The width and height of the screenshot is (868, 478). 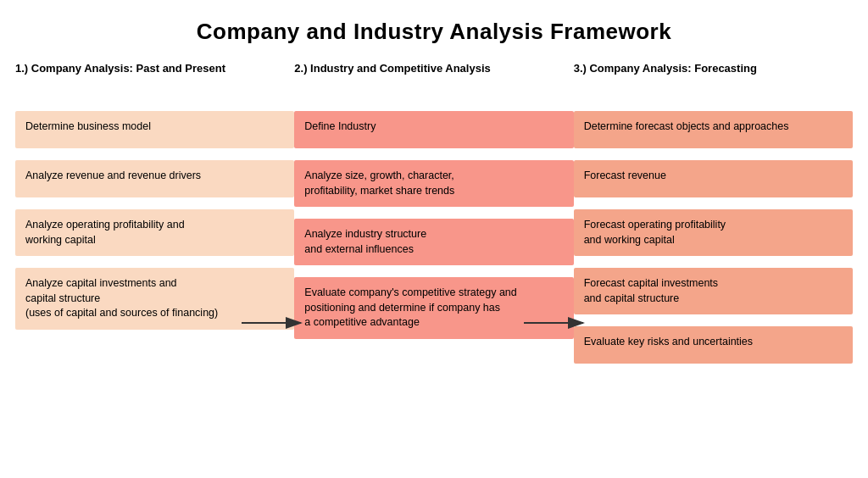 I want to click on card-forecast-capital-investments: Forecast capital investments and capital…, so click(x=714, y=292).